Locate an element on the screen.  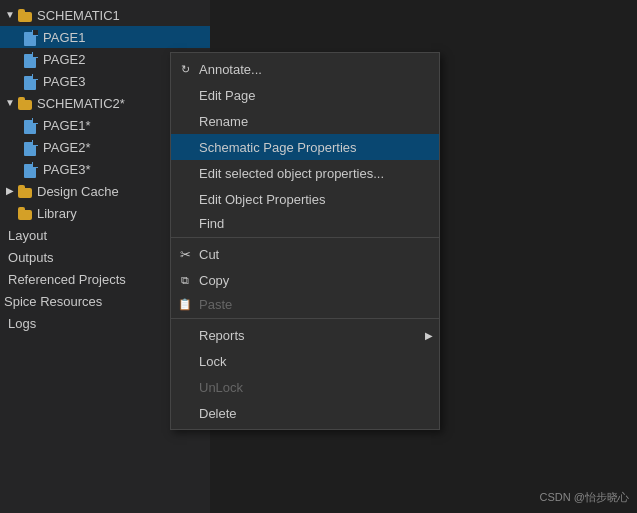
sidebar-item-schematic1: ▼ SCHEMATIC1 is located at coordinates (105, 15).